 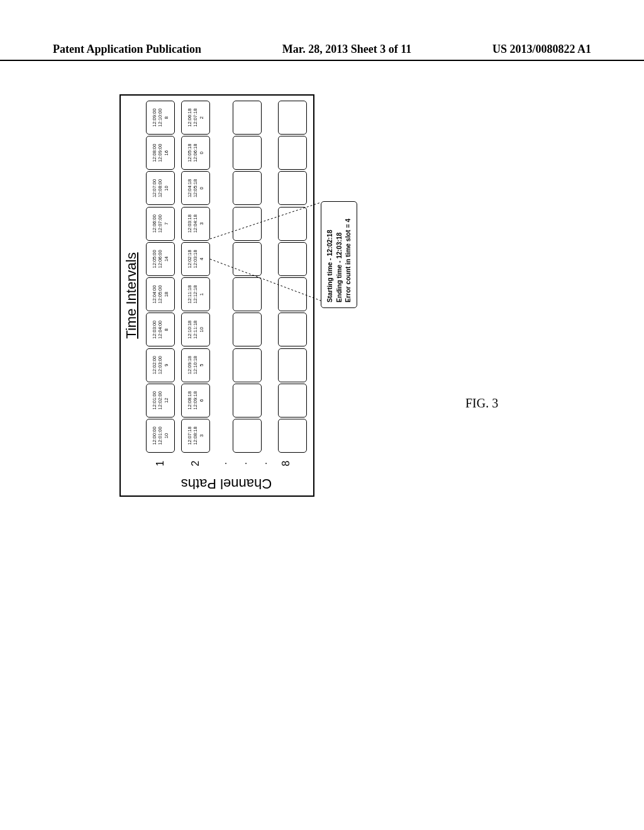 What do you see at coordinates (190, 259) in the screenshot?
I see `cell-start: 12:02:18` at bounding box center [190, 259].